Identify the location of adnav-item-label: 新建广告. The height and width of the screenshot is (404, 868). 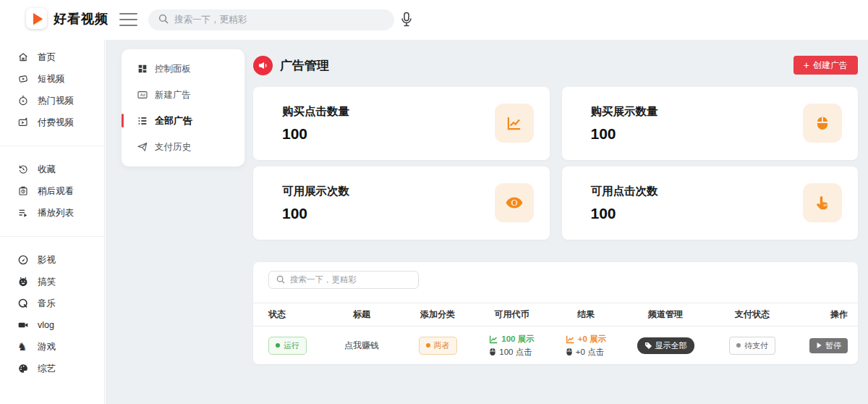
(173, 96).